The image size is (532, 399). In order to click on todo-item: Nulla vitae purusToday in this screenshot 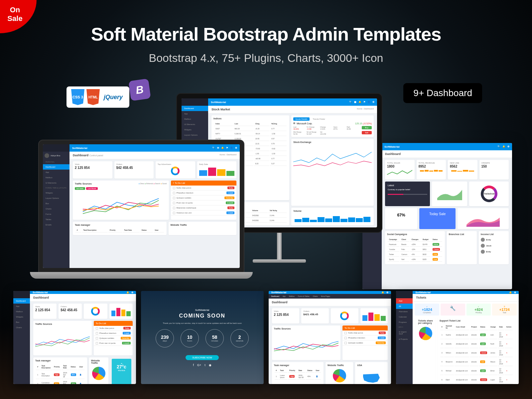, I will do `click(204, 188)`.